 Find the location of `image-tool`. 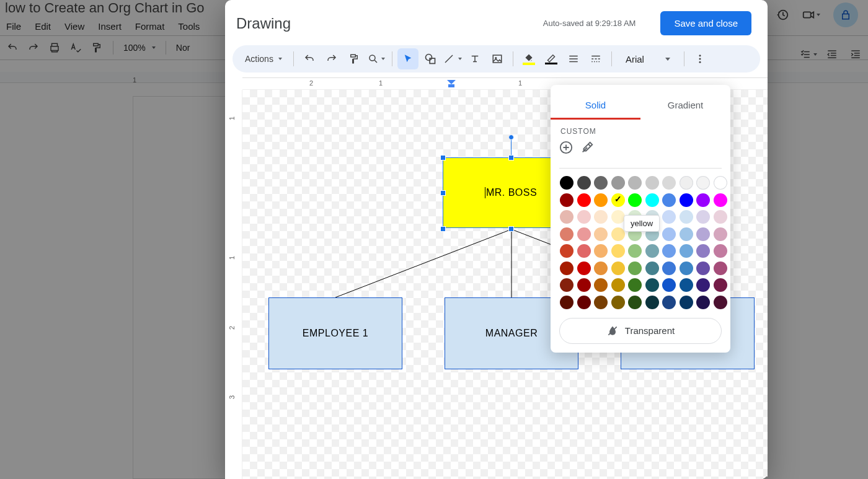

image-tool is located at coordinates (497, 59).